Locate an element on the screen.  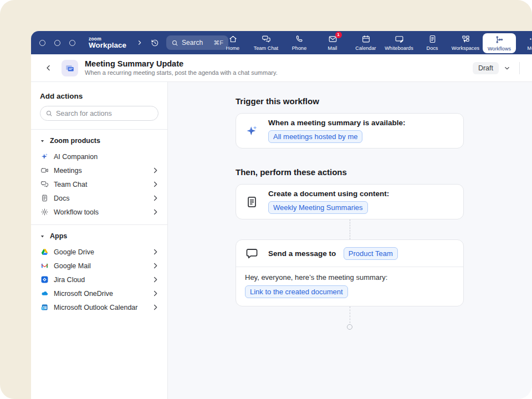
workspaces-icon is located at coordinates (466, 39).